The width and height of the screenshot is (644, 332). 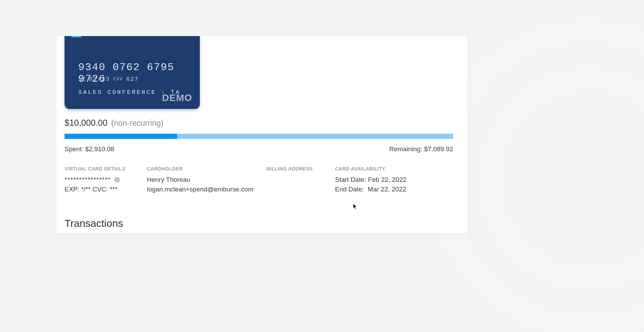 What do you see at coordinates (106, 180) in the screenshot?
I see `virtual-card-details-section: VIRTUAL CARD DETAILS **************** EX…` at bounding box center [106, 180].